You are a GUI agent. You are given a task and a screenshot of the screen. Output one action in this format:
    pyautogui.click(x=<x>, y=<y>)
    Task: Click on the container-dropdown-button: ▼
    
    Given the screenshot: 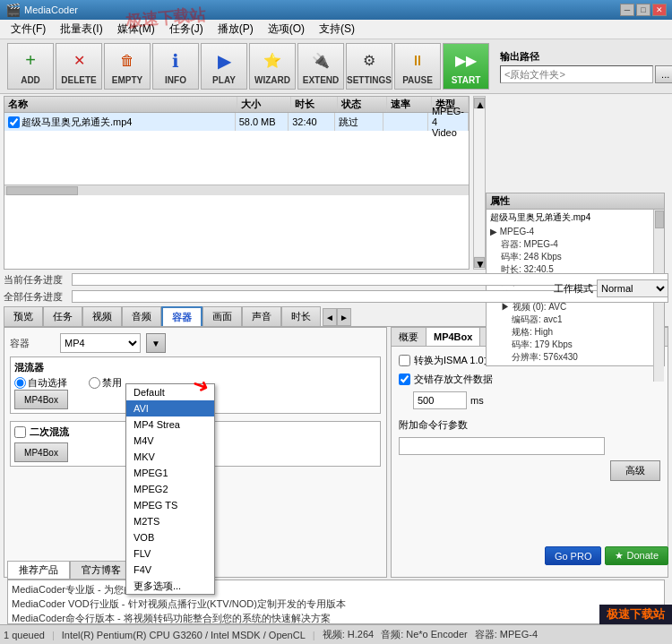 What is the action you would take?
    pyautogui.click(x=156, y=343)
    